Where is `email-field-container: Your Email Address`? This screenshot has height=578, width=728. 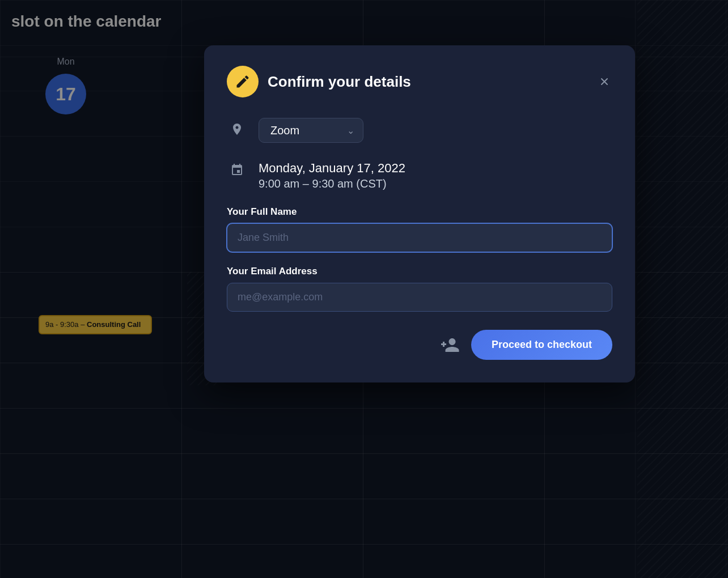 email-field-container: Your Email Address is located at coordinates (420, 296).